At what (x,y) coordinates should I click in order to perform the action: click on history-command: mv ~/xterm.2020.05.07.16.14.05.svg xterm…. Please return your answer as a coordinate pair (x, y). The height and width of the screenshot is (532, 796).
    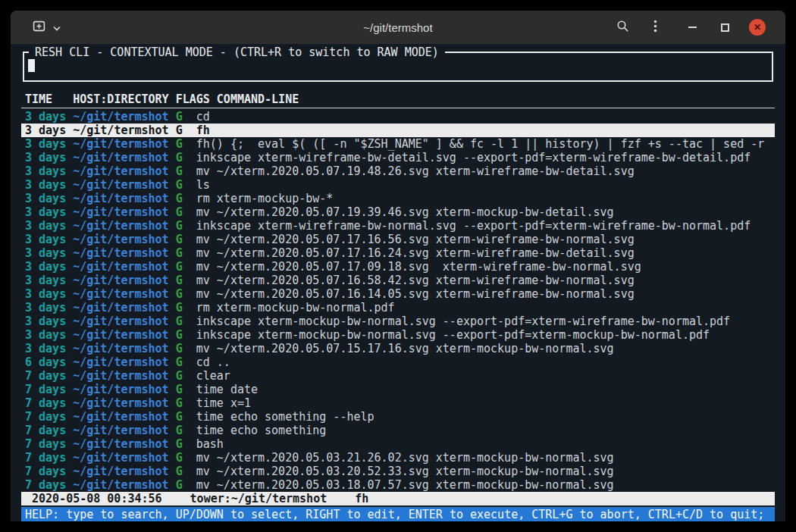
    Looking at the image, I should click on (415, 294).